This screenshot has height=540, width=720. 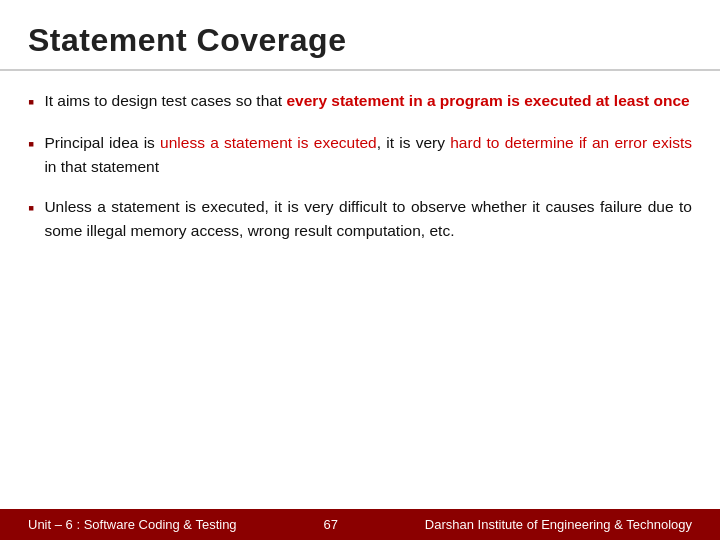 I want to click on bullet-text: Unless a statement is executed, it is ve…, so click(x=368, y=219).